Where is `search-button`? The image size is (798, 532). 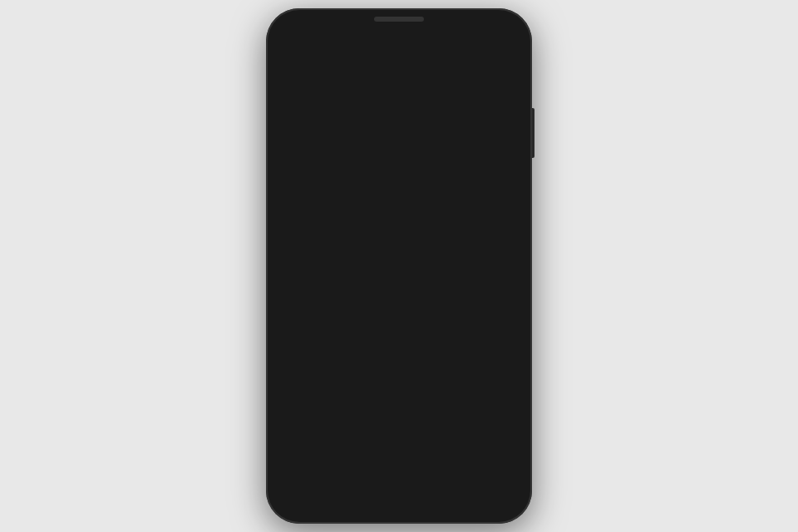
search-button is located at coordinates (490, 91).